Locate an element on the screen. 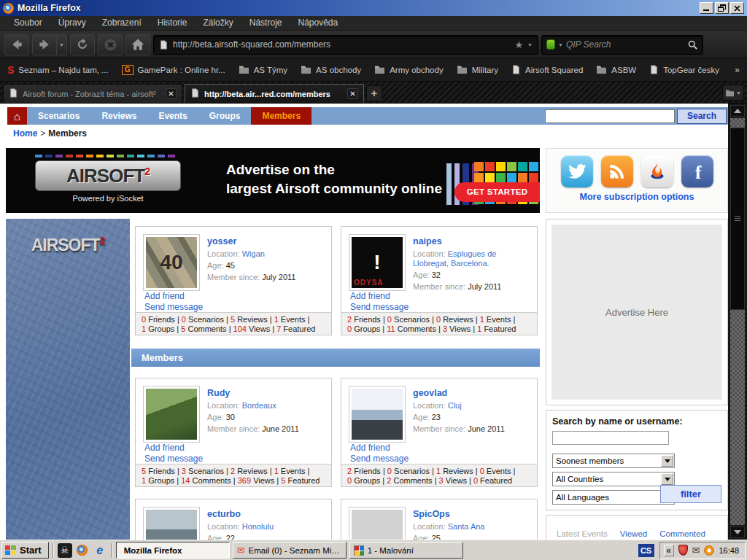 The image size is (747, 560). scroll-down-button is located at coordinates (738, 532).